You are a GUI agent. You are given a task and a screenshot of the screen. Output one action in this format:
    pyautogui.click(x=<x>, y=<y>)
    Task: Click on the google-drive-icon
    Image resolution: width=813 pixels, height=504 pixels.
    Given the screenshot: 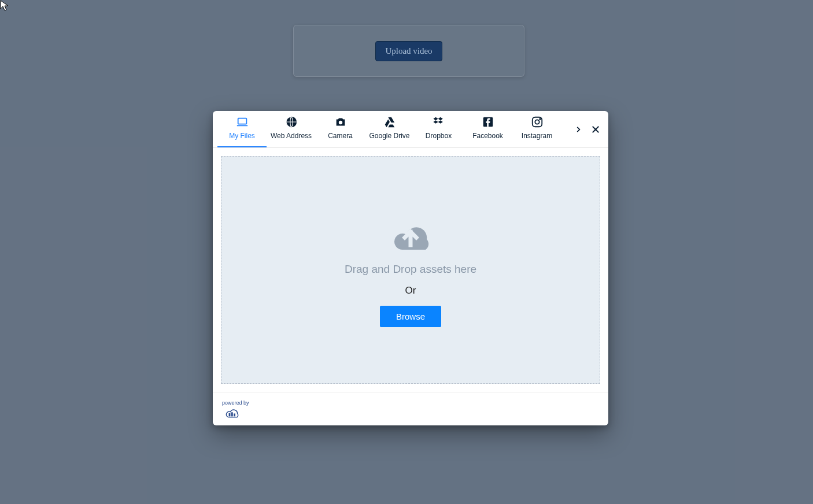 What is the action you would take?
    pyautogui.click(x=390, y=122)
    